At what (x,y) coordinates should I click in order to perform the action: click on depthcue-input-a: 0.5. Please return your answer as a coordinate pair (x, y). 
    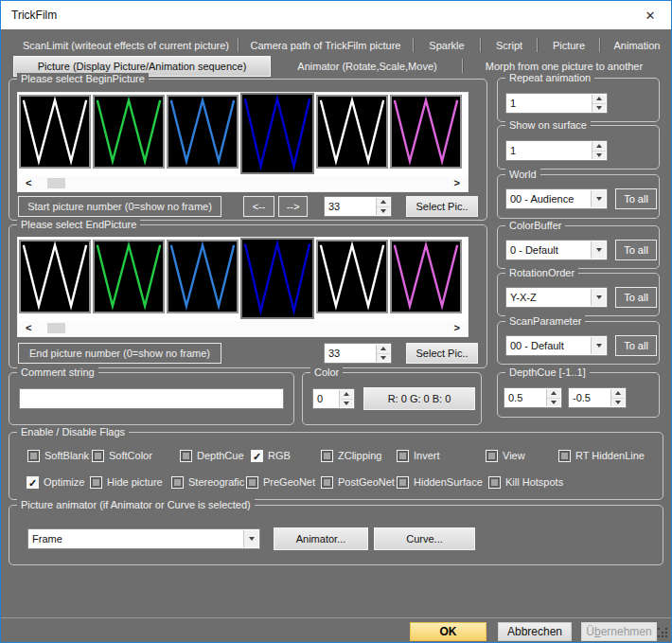
    Looking at the image, I should click on (533, 398).